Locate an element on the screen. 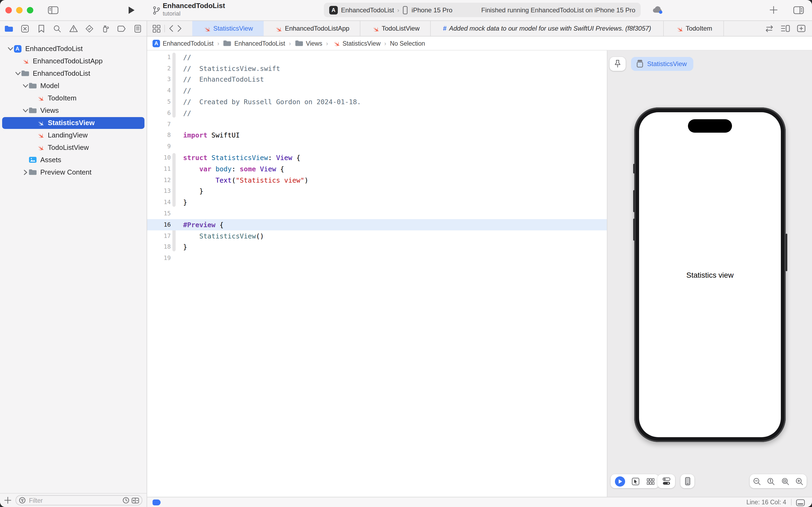 Image resolution: width=812 pixels, height=507 pixels. zoom-in-icon is located at coordinates (800, 481).